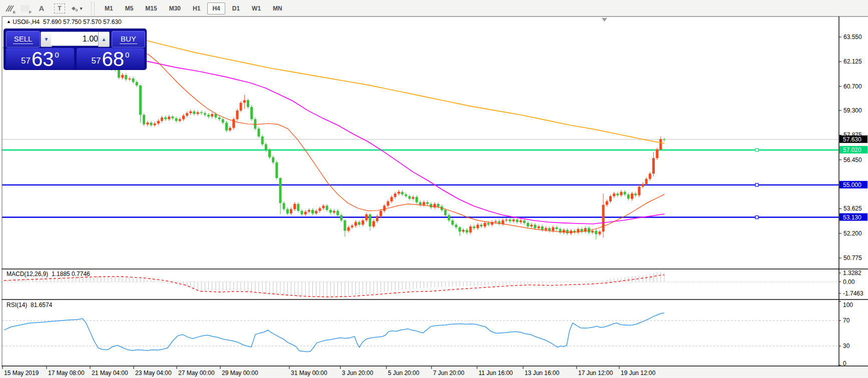 This screenshot has width=868, height=378. What do you see at coordinates (127, 55) in the screenshot?
I see `buy-price-pip: 0` at bounding box center [127, 55].